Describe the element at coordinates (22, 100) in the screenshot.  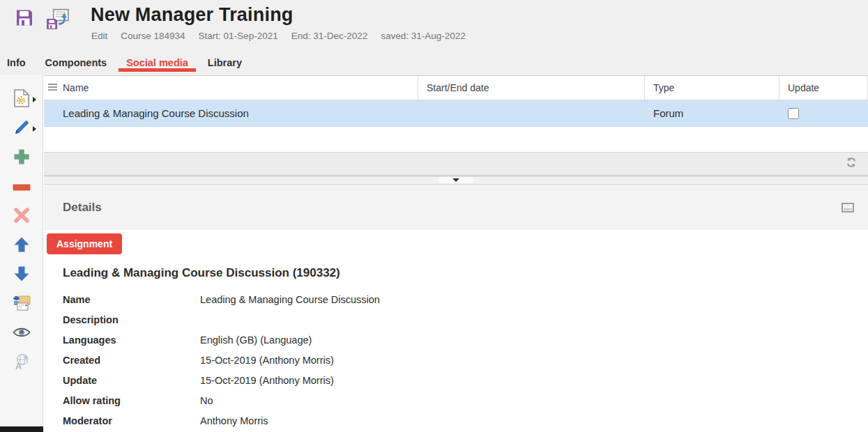
I see `document-with-gear-icon` at that location.